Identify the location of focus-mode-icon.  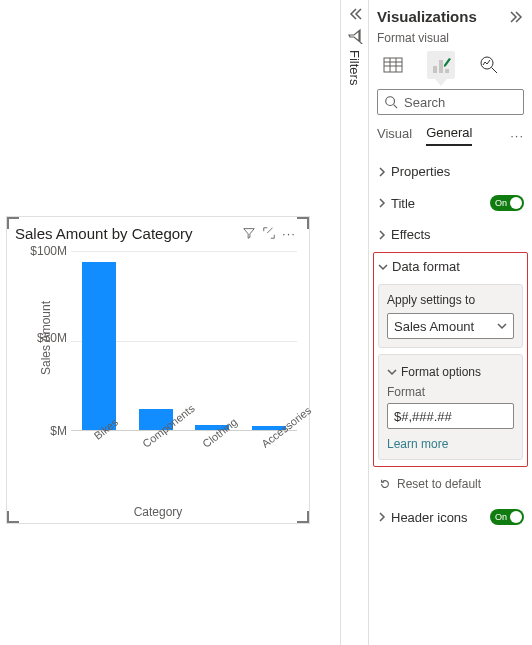
(269, 233).